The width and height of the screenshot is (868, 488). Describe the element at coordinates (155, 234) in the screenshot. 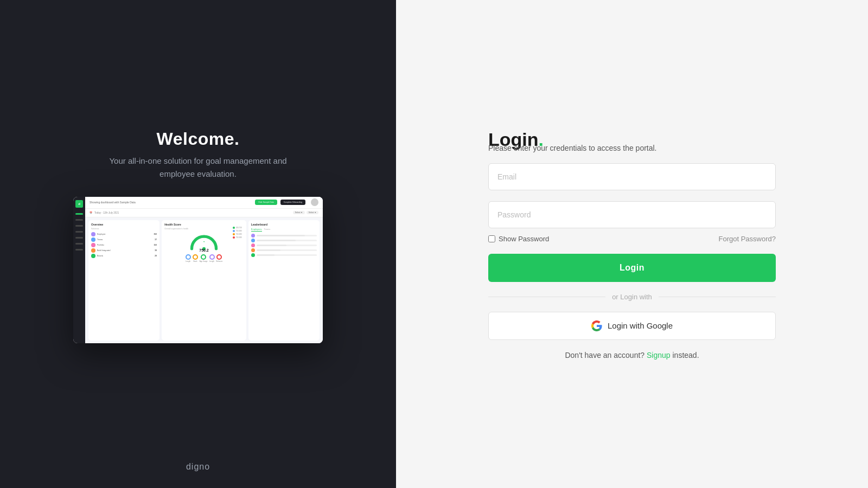

I see `ov-val: 350` at that location.